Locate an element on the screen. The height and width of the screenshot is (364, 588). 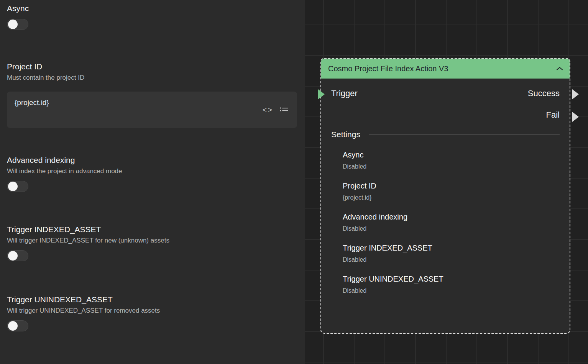
ports-row: Trigger Success is located at coordinates (445, 93).